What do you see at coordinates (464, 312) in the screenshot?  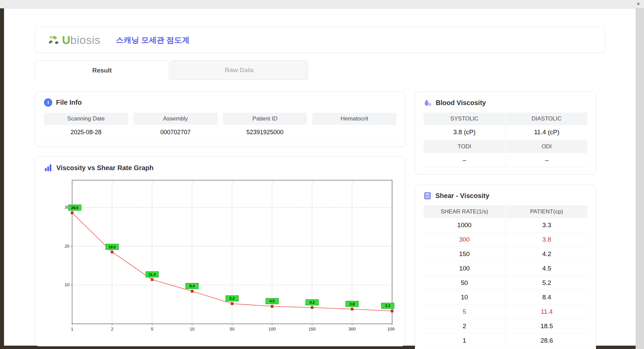 I see `shear-rate-cell: 5` at bounding box center [464, 312].